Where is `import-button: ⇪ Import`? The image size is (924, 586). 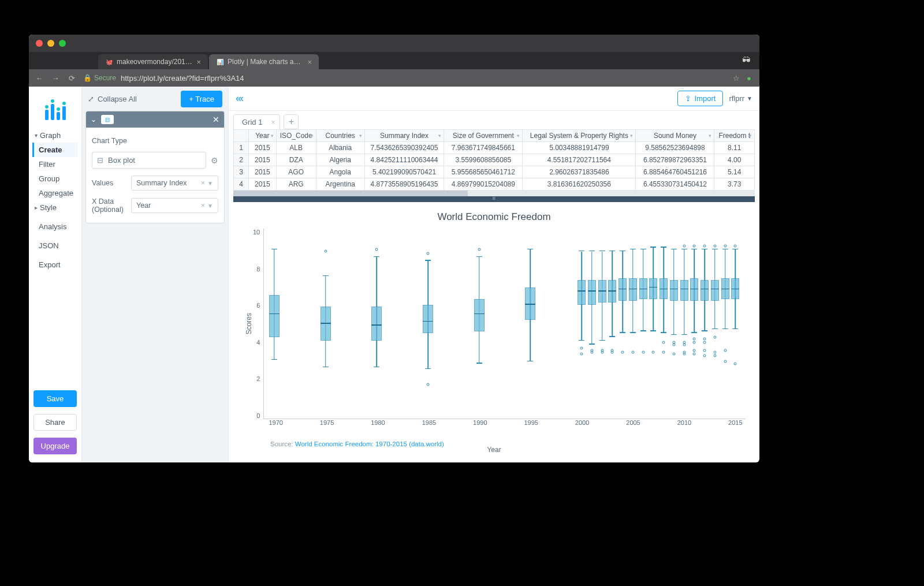 import-button: ⇪ Import is located at coordinates (701, 98).